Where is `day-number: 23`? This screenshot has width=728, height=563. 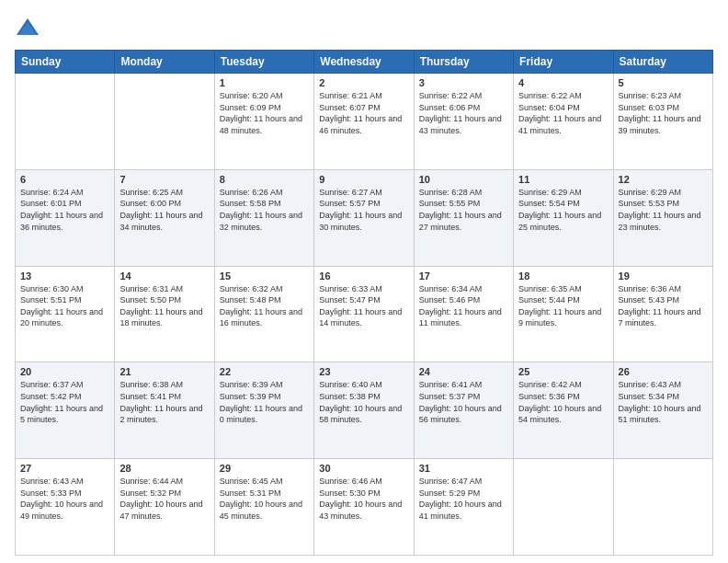
day-number: 23 is located at coordinates (364, 372).